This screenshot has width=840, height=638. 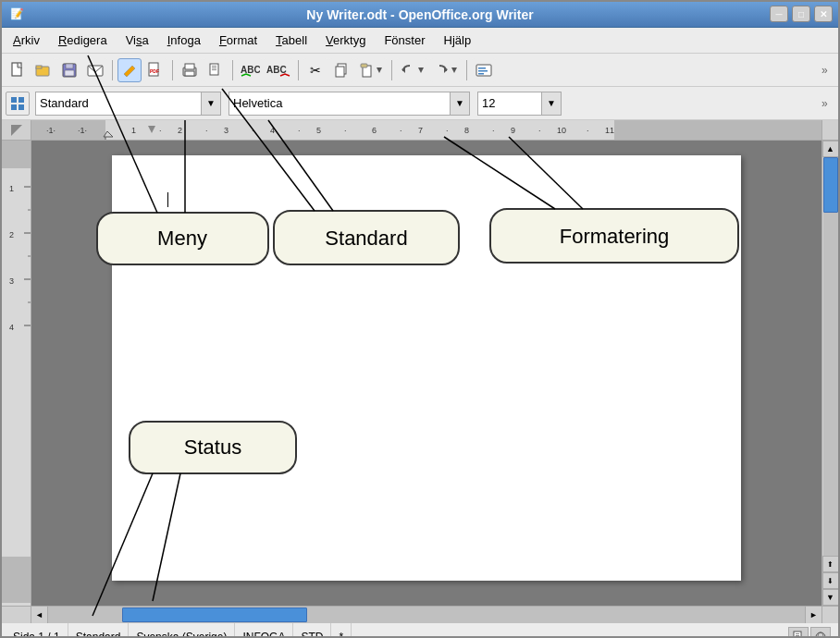 What do you see at coordinates (831, 581) in the screenshot?
I see `scroll-line-down: ⬇` at bounding box center [831, 581].